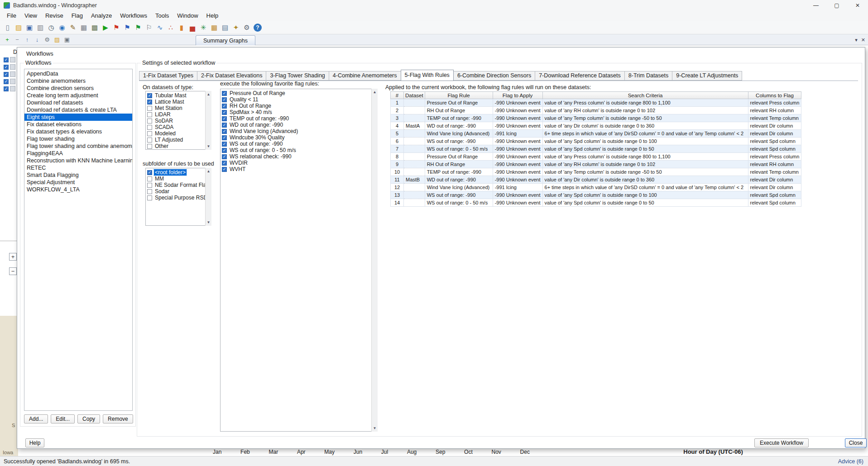 This screenshot has height=466, width=868. What do you see at coordinates (299, 163) in the screenshot?
I see `favorite-rule-item: ✓ WVDIR` at bounding box center [299, 163].